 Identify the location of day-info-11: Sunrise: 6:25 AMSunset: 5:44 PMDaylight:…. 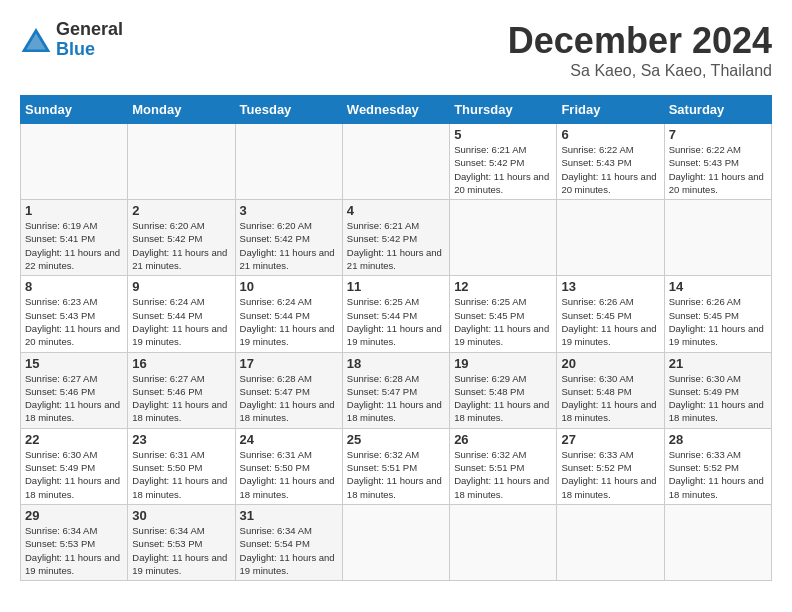
(396, 322).